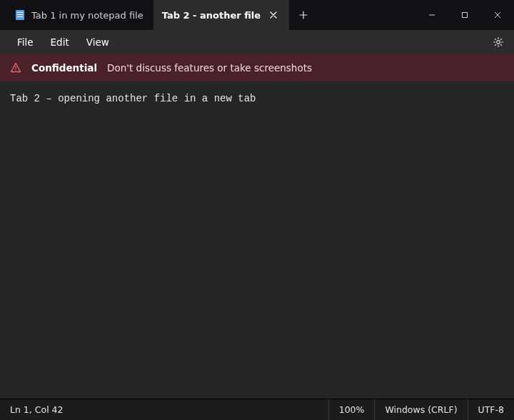 This screenshot has width=514, height=420. Describe the element at coordinates (498, 42) in the screenshot. I see `settings-button` at that location.